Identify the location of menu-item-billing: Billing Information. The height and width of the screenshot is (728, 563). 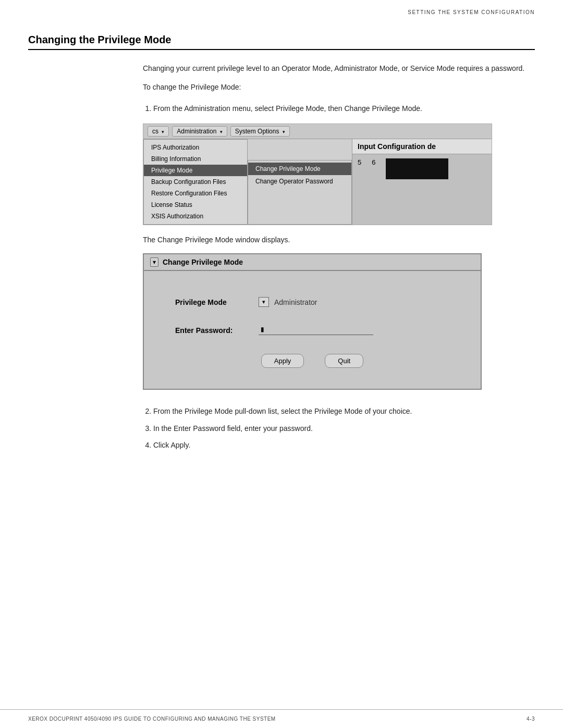
(195, 159).